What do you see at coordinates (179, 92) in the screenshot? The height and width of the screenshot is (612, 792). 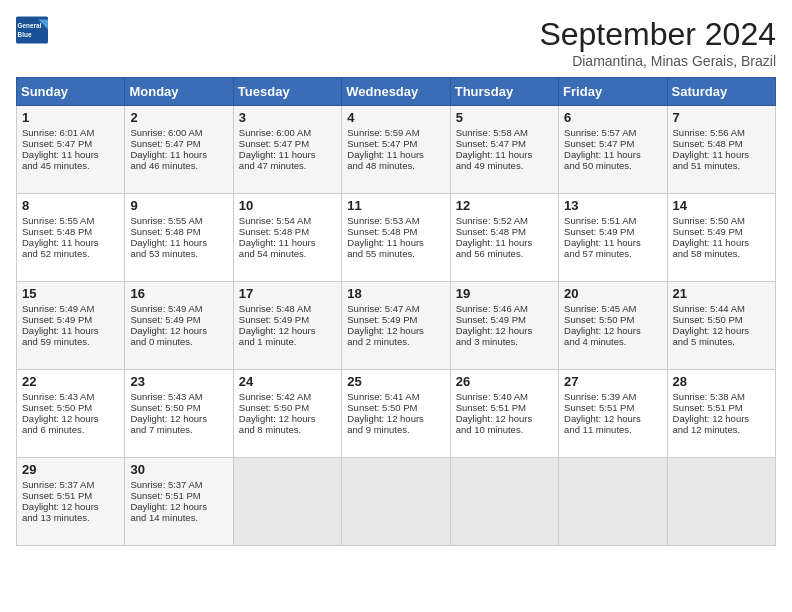 I see `header-monday: Monday` at bounding box center [179, 92].